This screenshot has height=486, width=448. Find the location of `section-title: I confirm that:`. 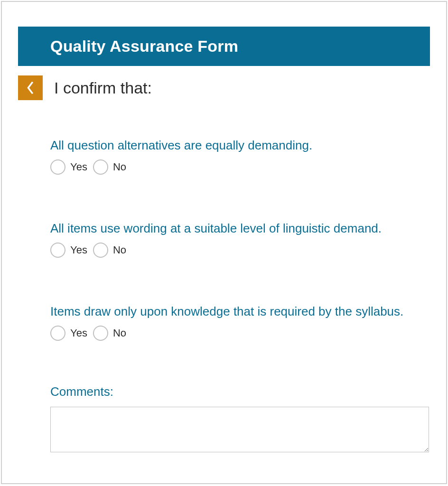

section-title: I confirm that: is located at coordinates (103, 88).